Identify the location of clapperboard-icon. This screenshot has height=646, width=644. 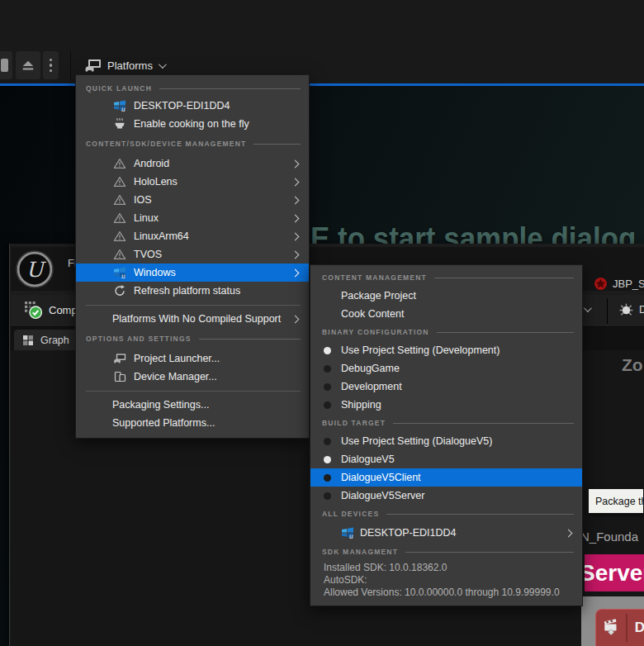
(611, 628).